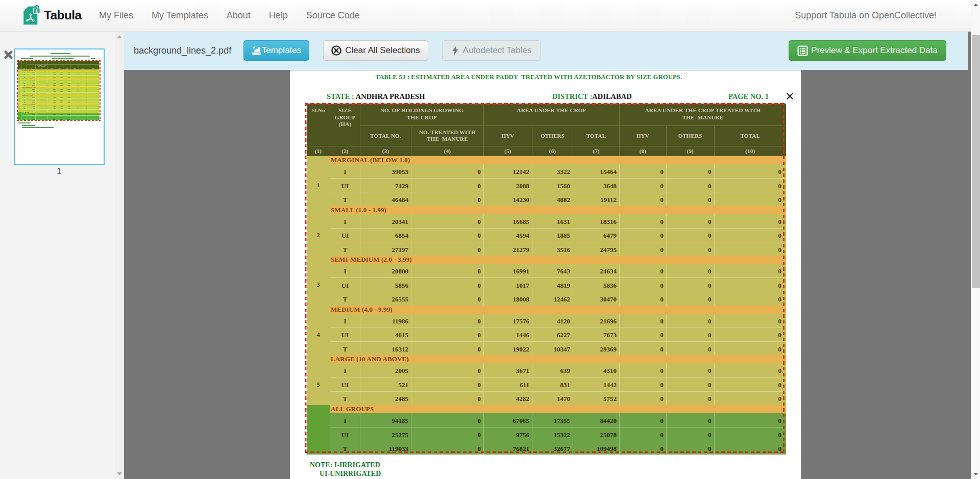 Image resolution: width=980 pixels, height=479 pixels. What do you see at coordinates (382, 51) in the screenshot?
I see `clear-button-label: Clear All Selections` at bounding box center [382, 51].